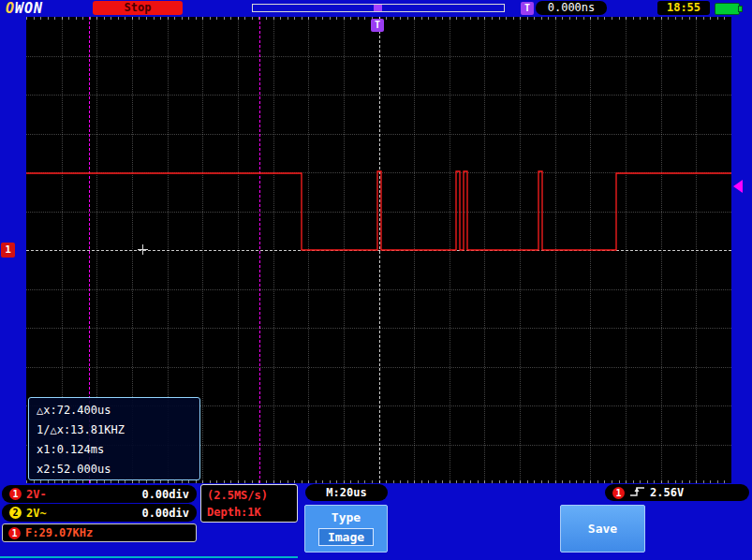  Describe the element at coordinates (118, 470) in the screenshot. I see `cursor-x2-value: x2:52.000us` at that location.